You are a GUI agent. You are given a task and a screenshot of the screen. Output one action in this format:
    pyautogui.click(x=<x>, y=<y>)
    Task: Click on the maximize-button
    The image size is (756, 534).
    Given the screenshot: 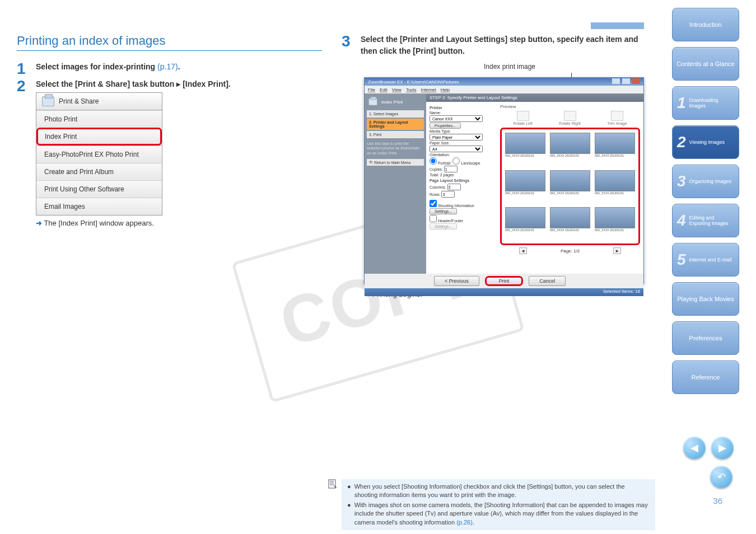 What is the action you would take?
    pyautogui.click(x=626, y=81)
    